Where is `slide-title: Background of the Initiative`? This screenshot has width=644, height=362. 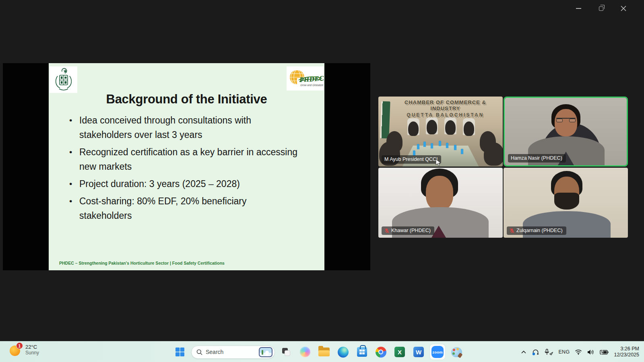 slide-title: Background of the Initiative is located at coordinates (187, 99).